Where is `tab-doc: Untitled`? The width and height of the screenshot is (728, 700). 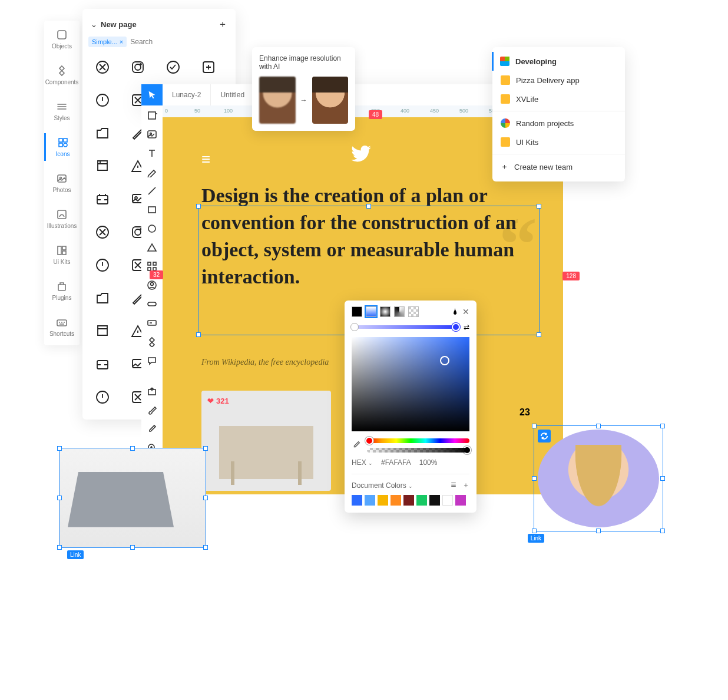
tab-doc: Untitled is located at coordinates (233, 95).